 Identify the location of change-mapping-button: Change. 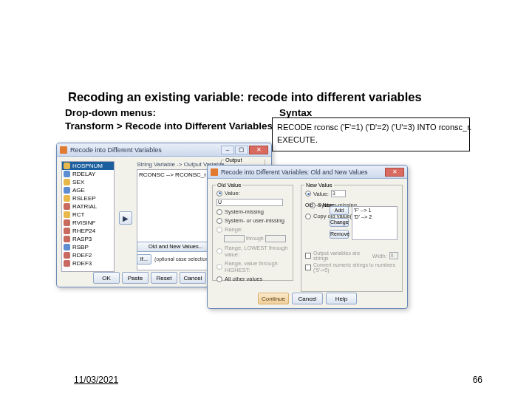
(339, 222).